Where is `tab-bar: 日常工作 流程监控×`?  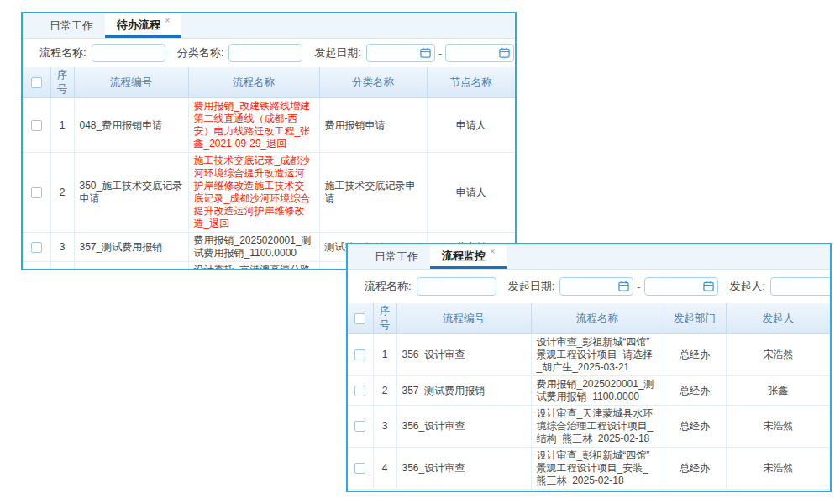 tab-bar: 日常工作 流程监控× is located at coordinates (589, 257).